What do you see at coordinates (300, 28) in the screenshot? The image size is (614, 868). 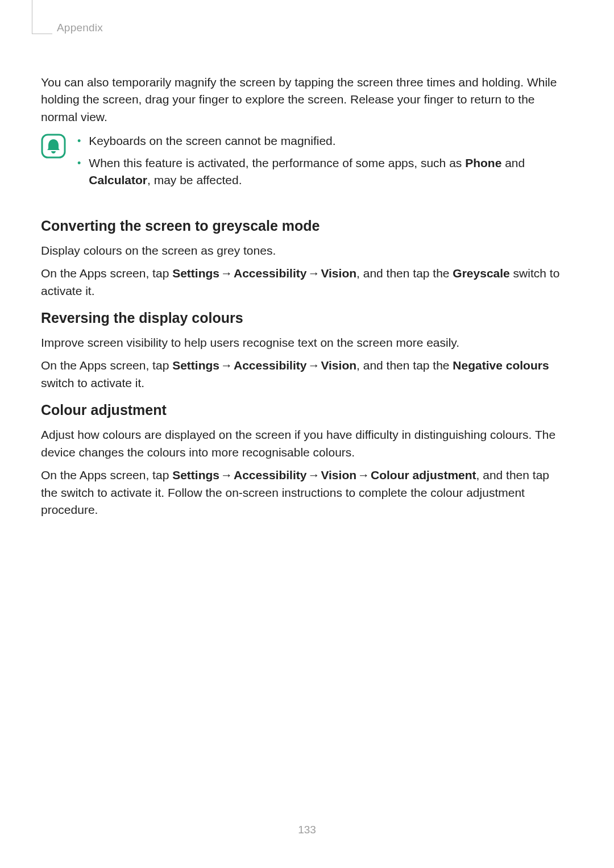 I see `running-head: Appendix` at bounding box center [300, 28].